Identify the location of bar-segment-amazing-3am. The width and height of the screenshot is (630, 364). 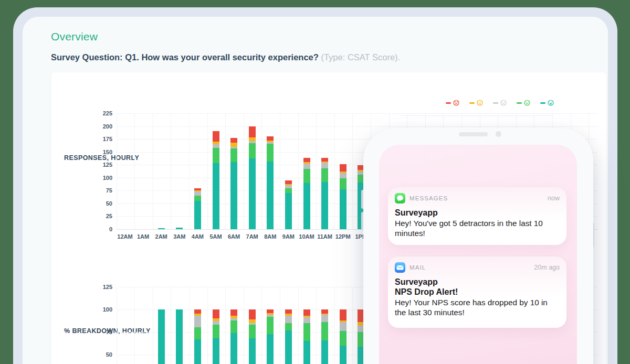
(180, 337).